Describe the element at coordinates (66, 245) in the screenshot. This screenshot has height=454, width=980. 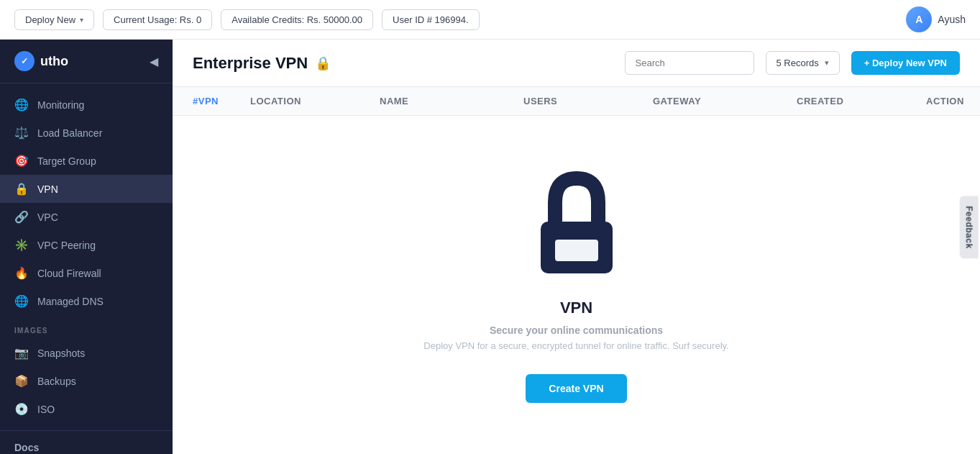
I see `sidebar-item-label: VPC Peering` at that location.